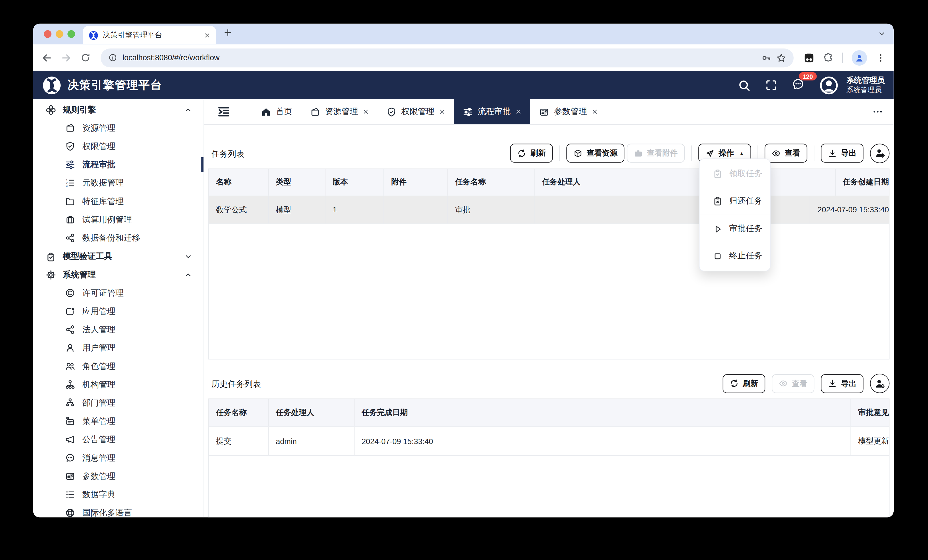 The image size is (928, 560). Describe the element at coordinates (70, 183) in the screenshot. I see `ordered-list-icon: 123` at that location.